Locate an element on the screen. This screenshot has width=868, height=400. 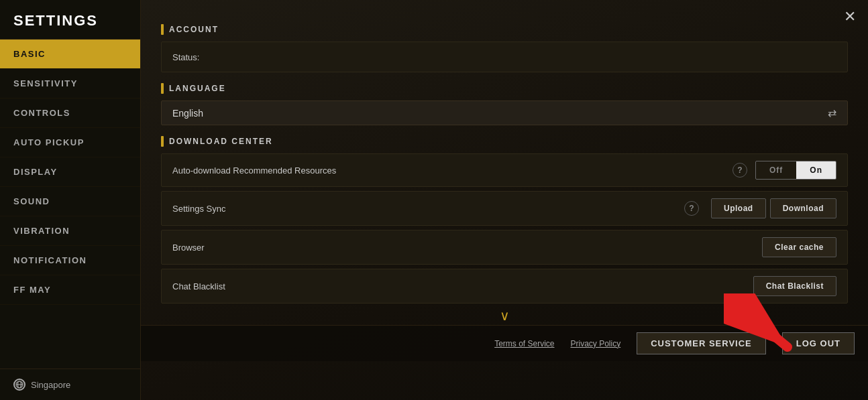
close-button: ✕ is located at coordinates (850, 17).